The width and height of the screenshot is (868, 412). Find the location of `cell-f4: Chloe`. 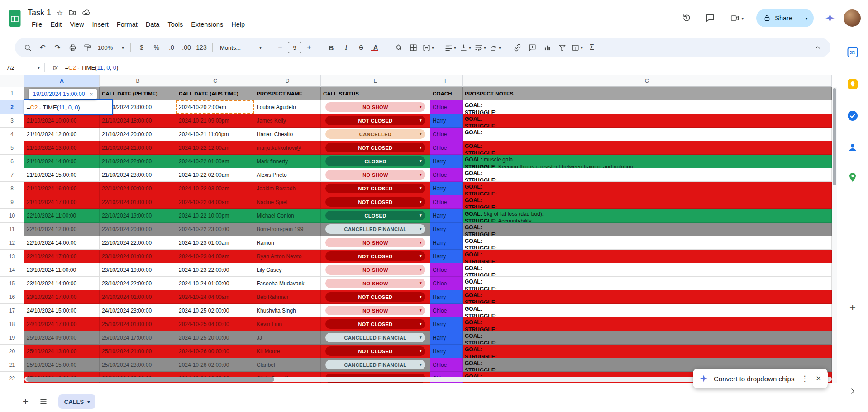

cell-f4: Chloe is located at coordinates (446, 134).